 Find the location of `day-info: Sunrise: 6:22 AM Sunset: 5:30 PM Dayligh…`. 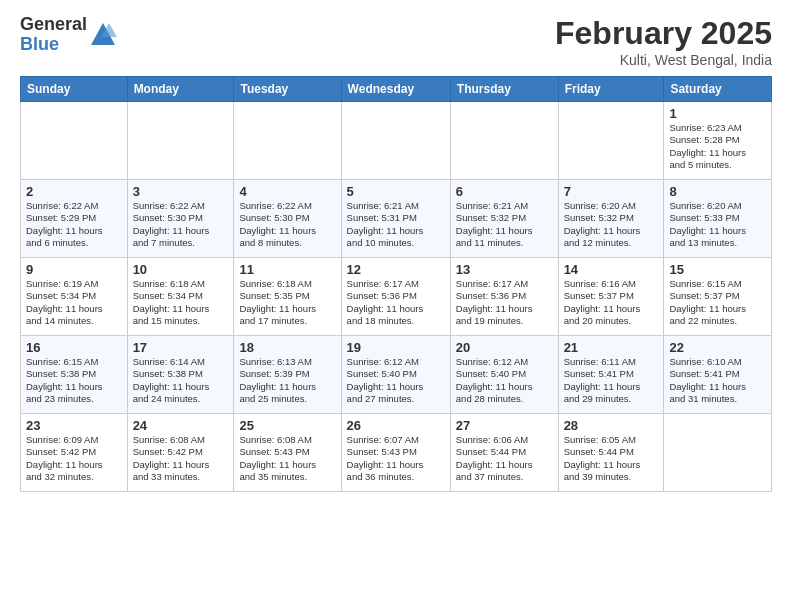

day-info: Sunrise: 6:22 AM Sunset: 5:30 PM Dayligh… is located at coordinates (287, 224).